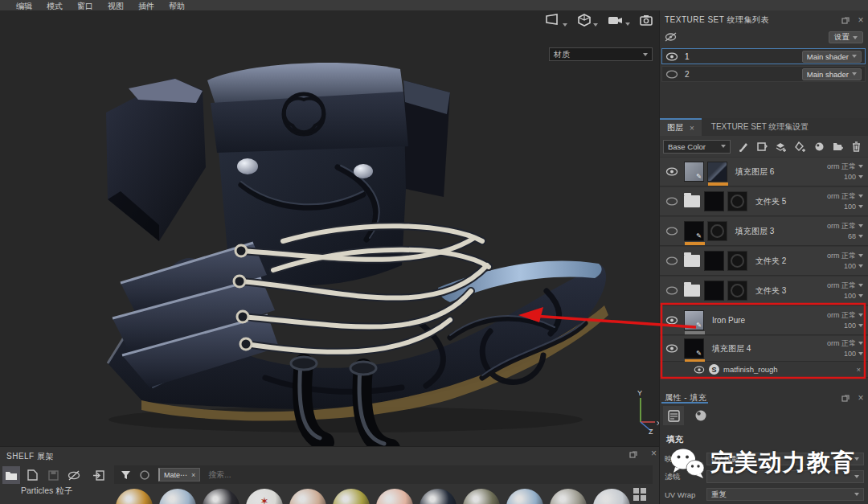 The image size is (868, 504). I want to click on layer-content-thumbnail: ✎, so click(694, 320).